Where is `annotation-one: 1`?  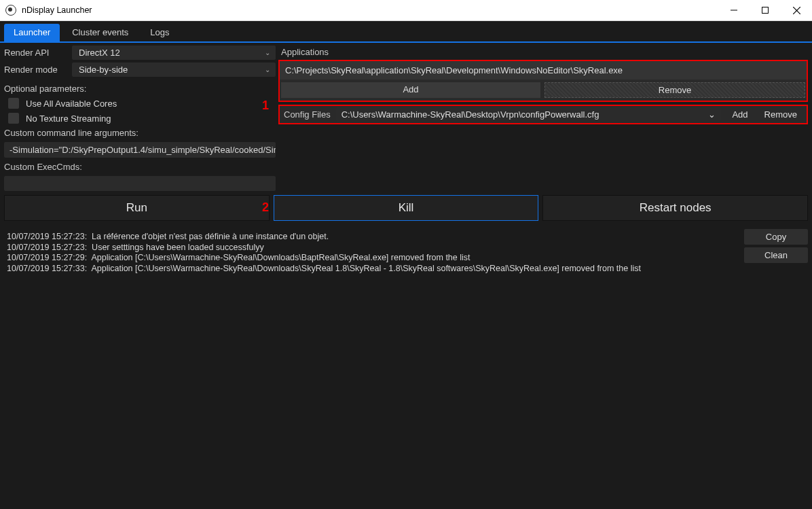 annotation-one: 1 is located at coordinates (265, 106).